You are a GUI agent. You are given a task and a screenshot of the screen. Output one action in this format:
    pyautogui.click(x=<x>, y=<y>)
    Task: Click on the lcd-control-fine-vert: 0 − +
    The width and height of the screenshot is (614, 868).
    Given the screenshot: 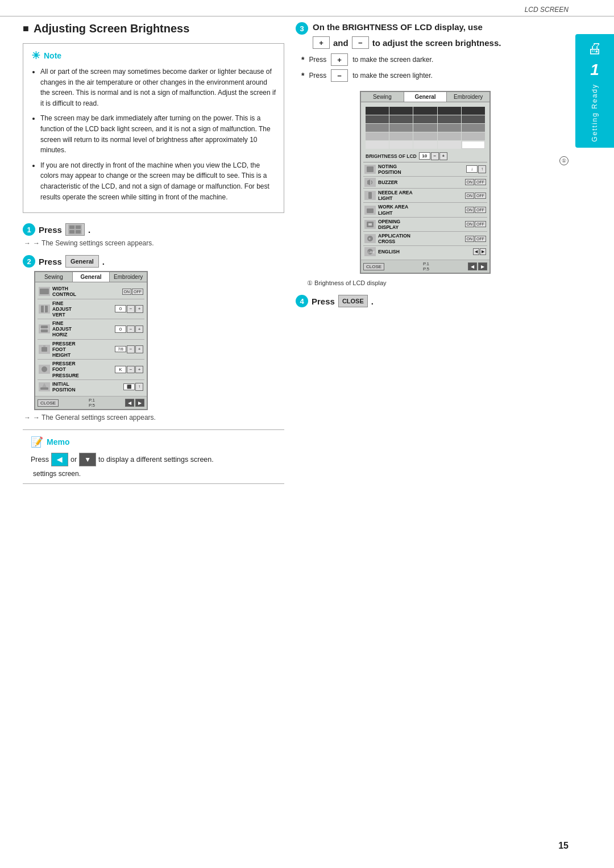 What is the action you would take?
    pyautogui.click(x=129, y=309)
    